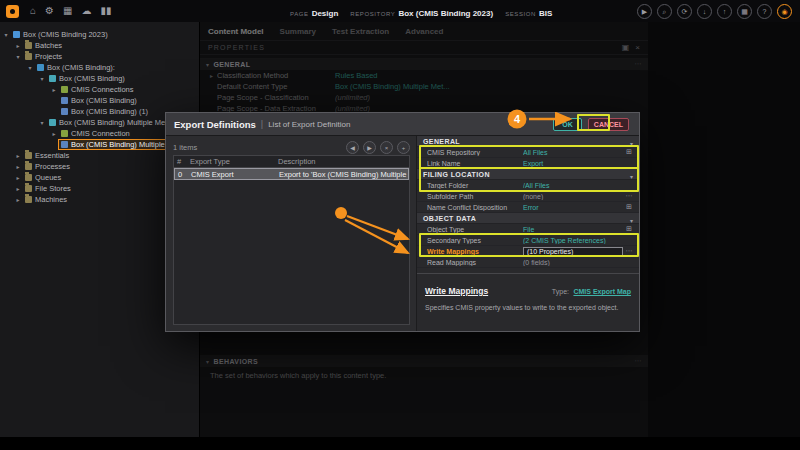 The image size is (800, 450). Describe the element at coordinates (644, 12) in the screenshot. I see `play-icon: ▶` at that location.